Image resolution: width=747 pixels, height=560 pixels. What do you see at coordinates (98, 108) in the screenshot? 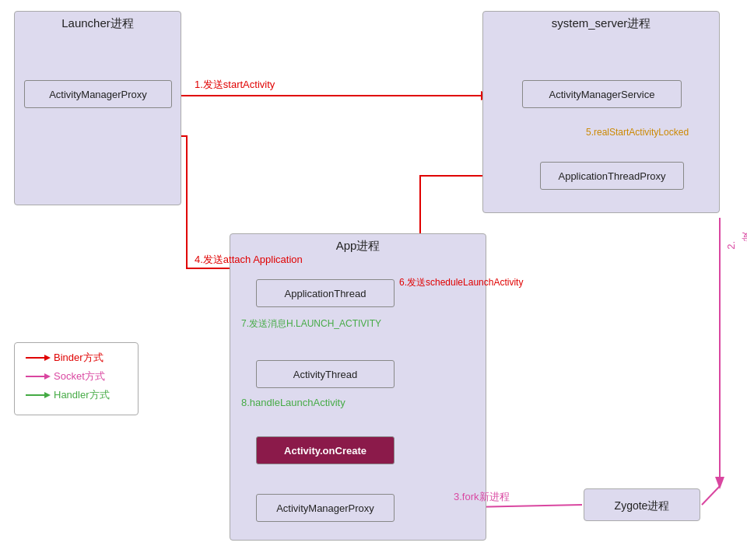
I see `launcher-process: Launcher进程 ActivityManagerProxy` at bounding box center [98, 108].